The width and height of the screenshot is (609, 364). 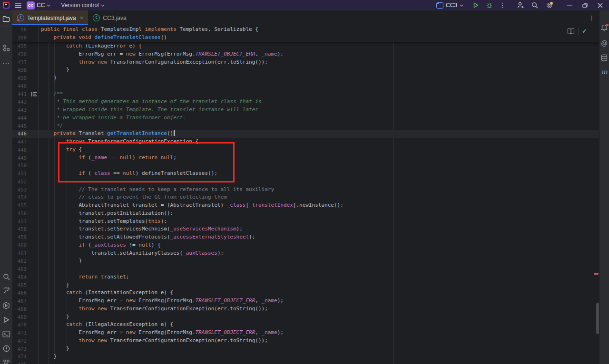 I want to click on line-number: 468, so click(x=20, y=309).